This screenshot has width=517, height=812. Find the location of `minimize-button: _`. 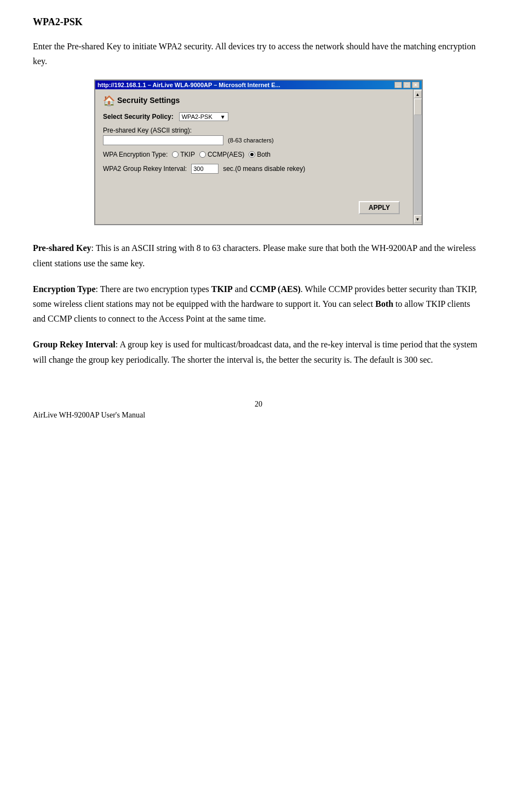

minimize-button: _ is located at coordinates (398, 85).